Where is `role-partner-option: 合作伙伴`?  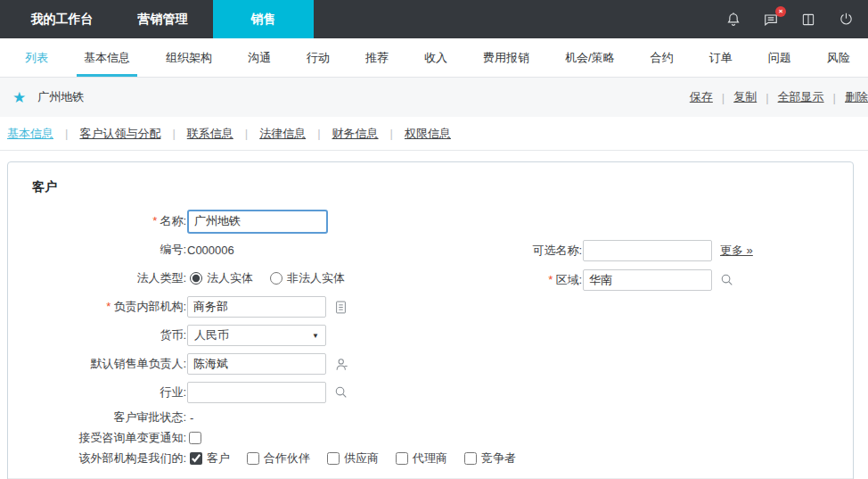 role-partner-option: 合作伙伴 is located at coordinates (278, 458).